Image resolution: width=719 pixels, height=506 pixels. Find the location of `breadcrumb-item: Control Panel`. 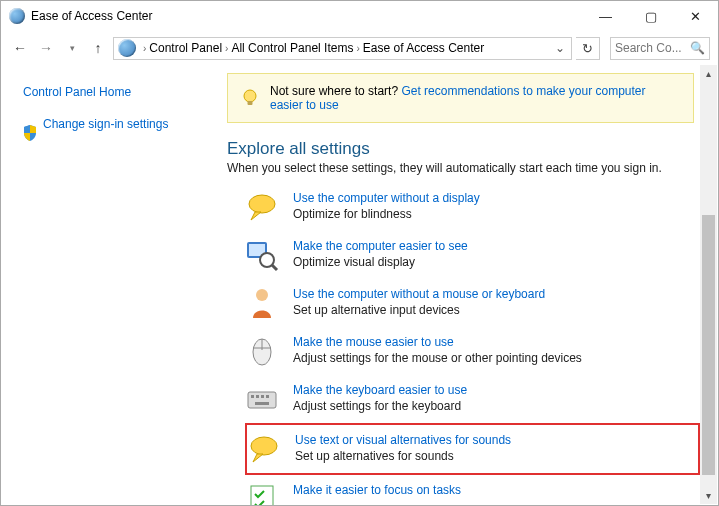

breadcrumb-item: Control Panel is located at coordinates (186, 48).